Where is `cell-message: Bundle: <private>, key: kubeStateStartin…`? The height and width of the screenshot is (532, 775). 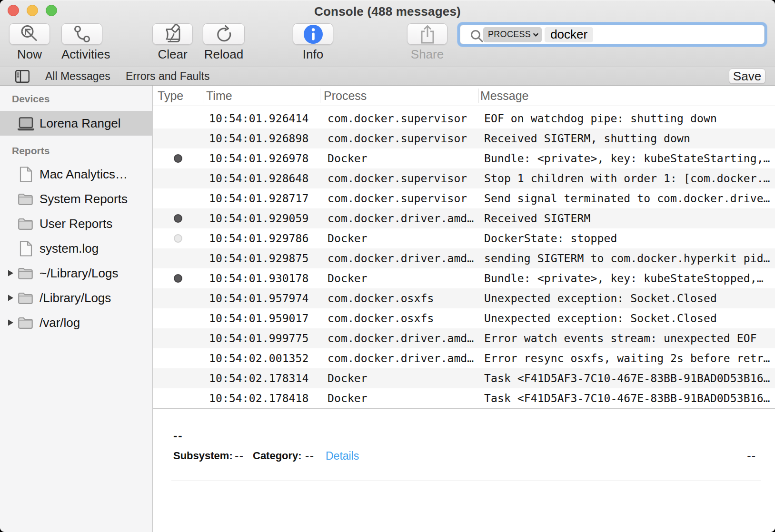
cell-message: Bundle: <private>, key: kubeStateStartin… is located at coordinates (628, 158).